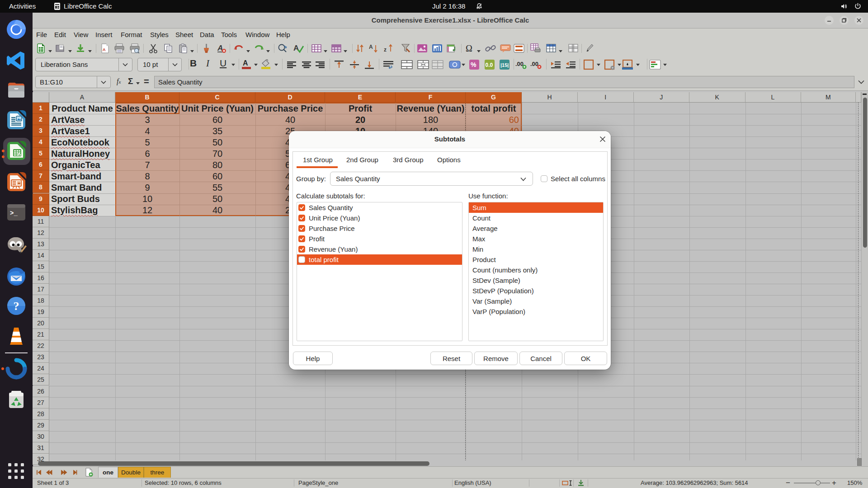 This screenshot has height=488, width=868. Describe the element at coordinates (469, 48) in the screenshot. I see `svg-text: Ω` at that location.